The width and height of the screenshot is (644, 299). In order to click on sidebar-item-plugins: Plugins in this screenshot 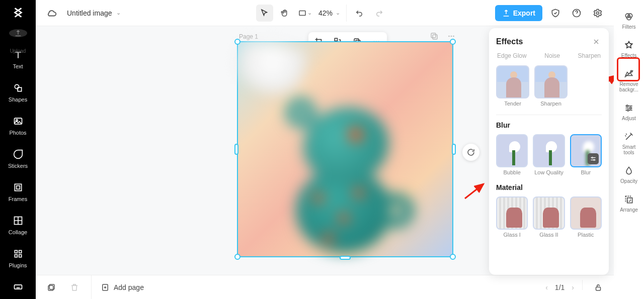, I will do `click(18, 258)`.